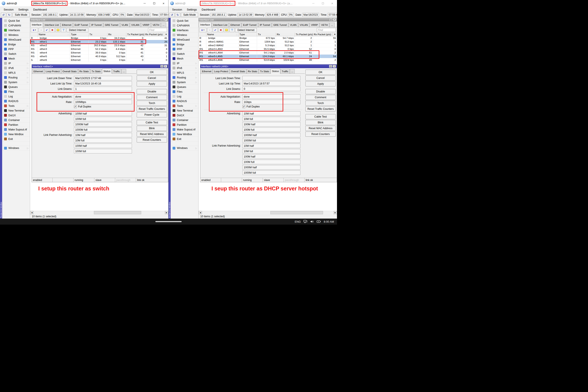 The width and height of the screenshot is (588, 392). I want to click on column-select-button: ▼, so click(166, 34).